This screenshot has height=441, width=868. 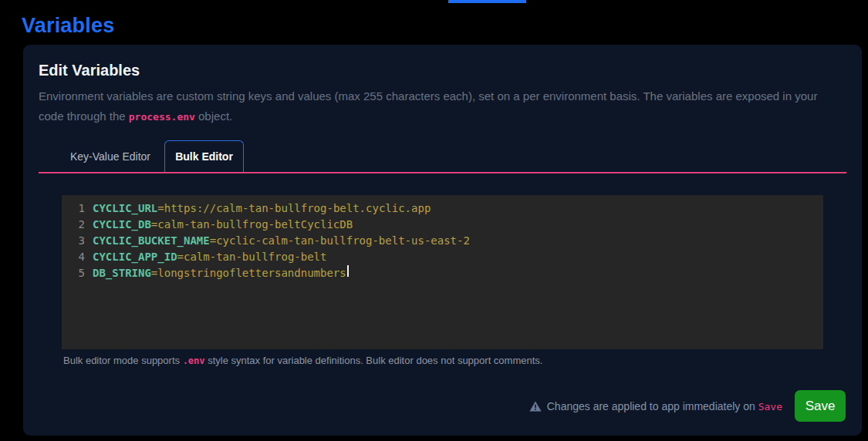 I want to click on env-syntax-code: .env, so click(x=194, y=361).